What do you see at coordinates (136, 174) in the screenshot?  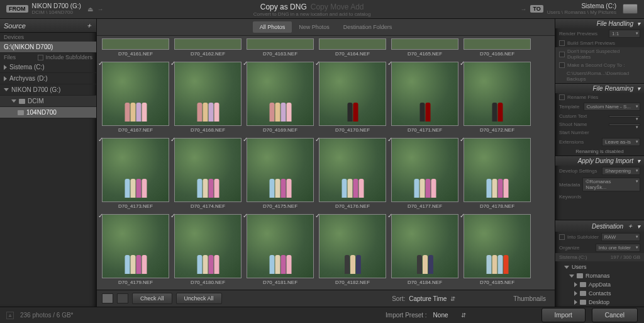 I see `thumbnail: ✓D70_4173.NEF` at bounding box center [136, 174].